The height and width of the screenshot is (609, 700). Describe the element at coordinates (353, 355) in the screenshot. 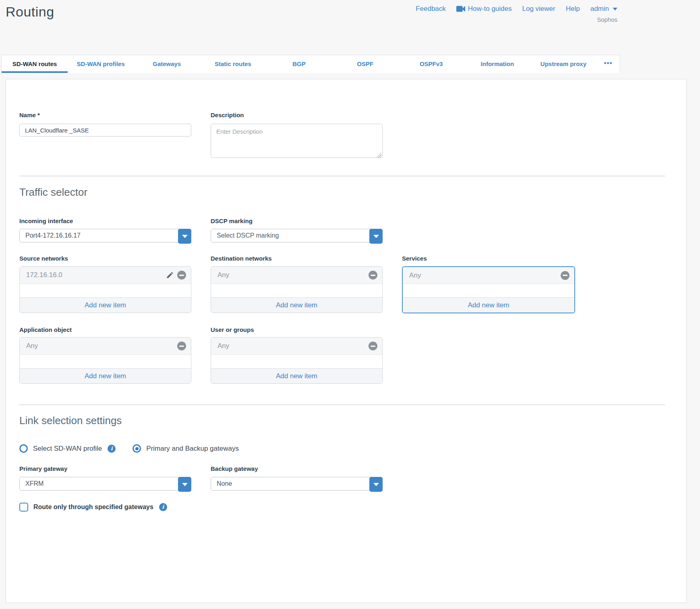

I see `app-users-row: Application object Any Add new item User…` at that location.